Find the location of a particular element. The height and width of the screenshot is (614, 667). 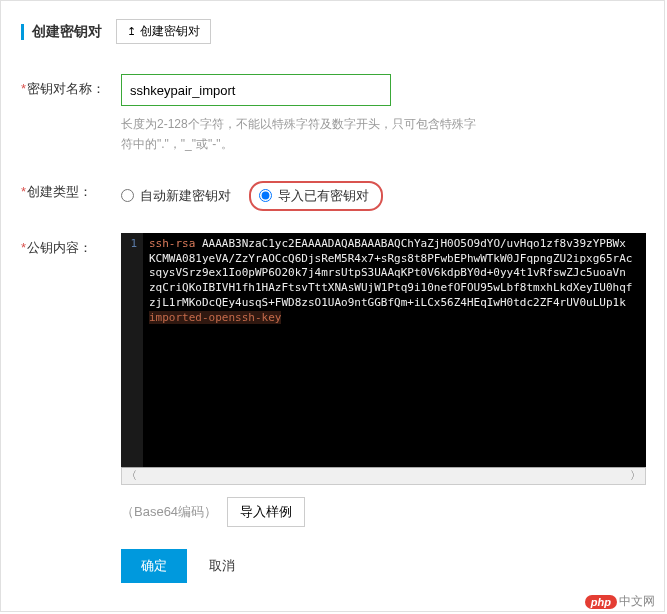

radio-auto-create-label: 自动新建密钥对 is located at coordinates (186, 196).